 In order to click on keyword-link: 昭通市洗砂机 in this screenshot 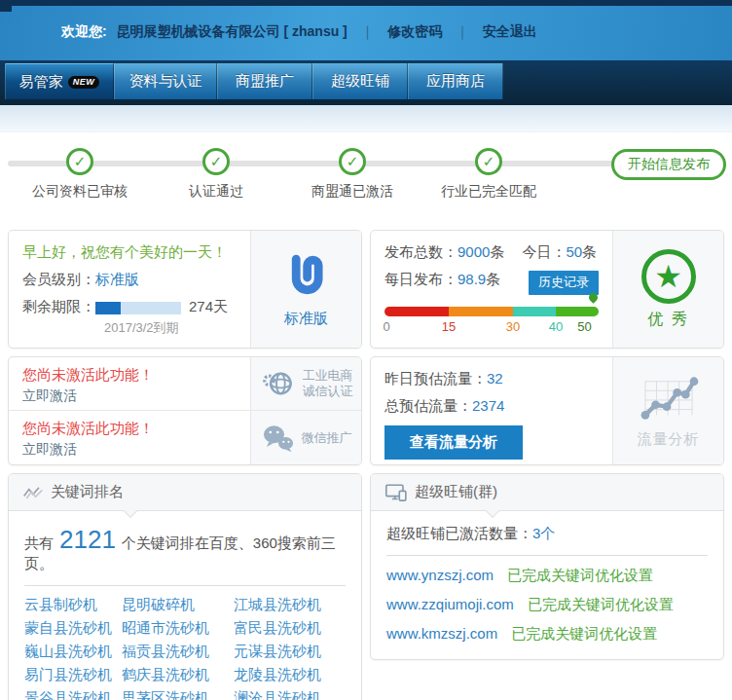, I will do `click(177, 629)`.